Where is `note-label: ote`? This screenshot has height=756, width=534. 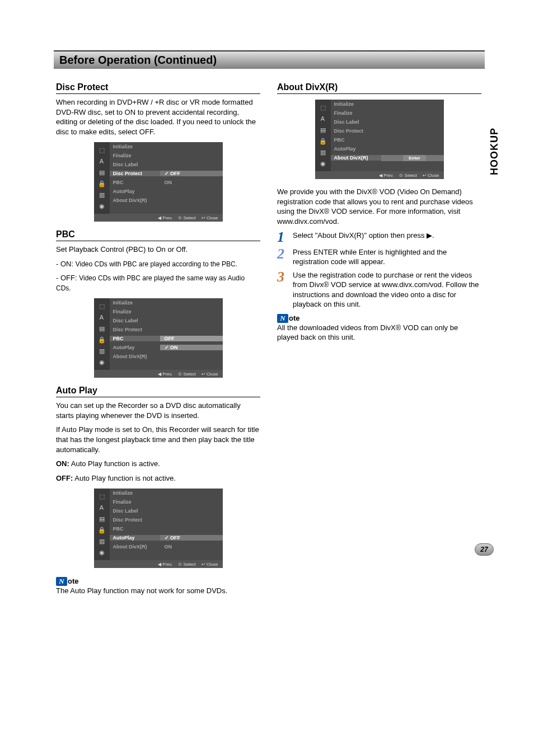
note-label: ote is located at coordinates (73, 581).